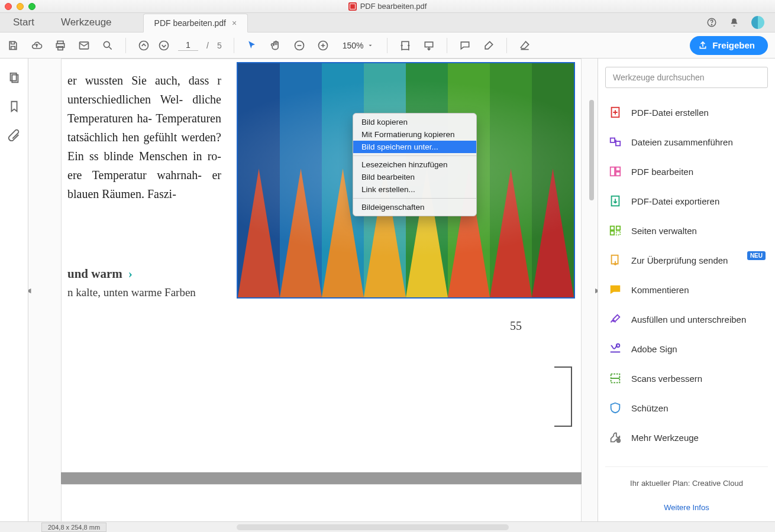 This screenshot has height=532, width=775. I want to click on print-icon, so click(60, 46).